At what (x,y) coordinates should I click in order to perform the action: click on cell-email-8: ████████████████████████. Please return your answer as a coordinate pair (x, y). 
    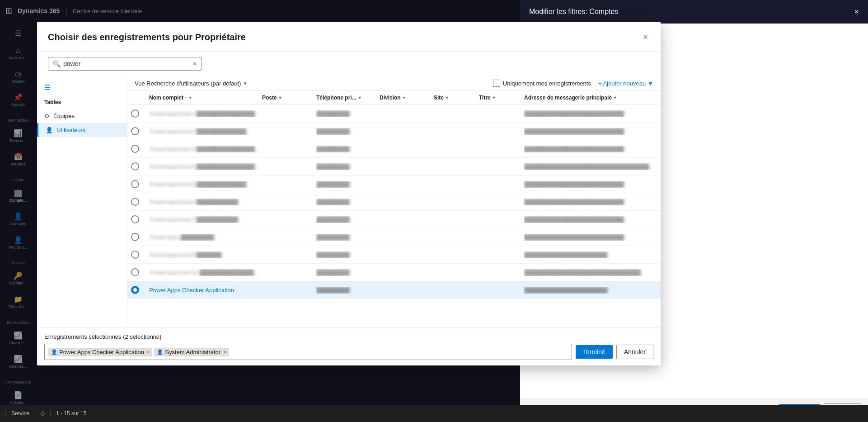
    Looking at the image, I should click on (591, 237).